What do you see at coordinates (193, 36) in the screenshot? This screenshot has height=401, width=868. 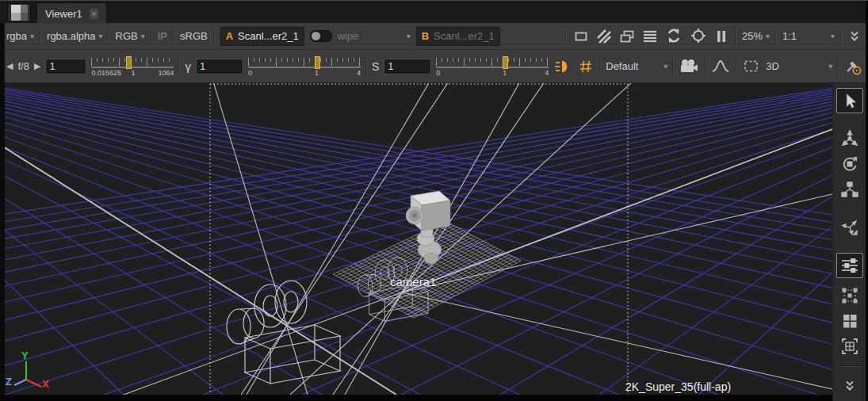 I see `colorspace-button: sRGB` at bounding box center [193, 36].